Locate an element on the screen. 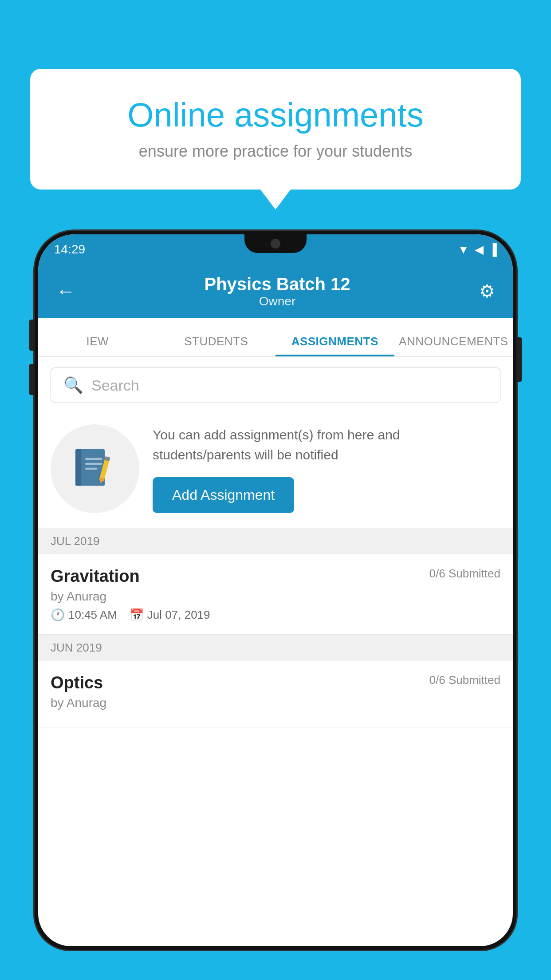 The height and width of the screenshot is (980, 551). assignment-submitted-optics: 0/6 Submitted is located at coordinates (465, 680).